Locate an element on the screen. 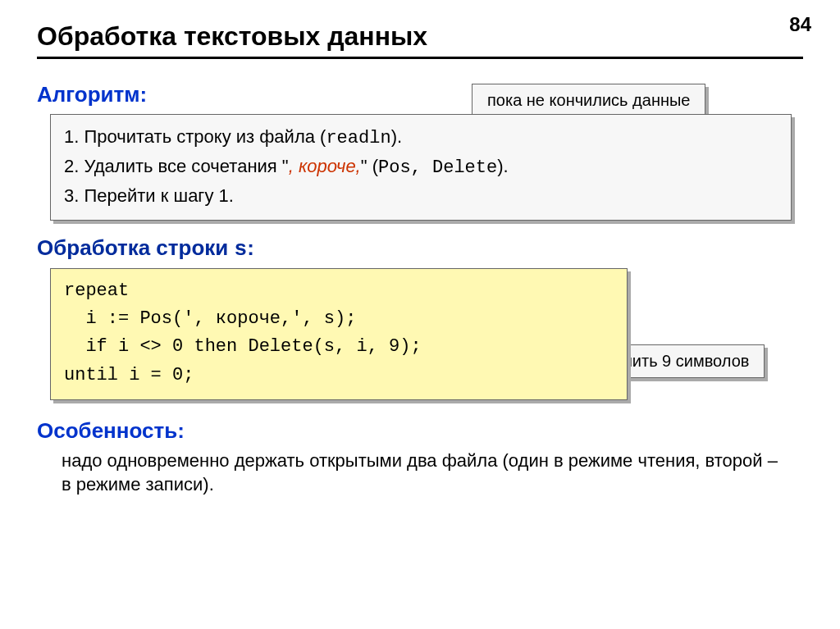 Image resolution: width=840 pixels, height=629 pixels. feature-heading: Особенность: is located at coordinates (420, 431).